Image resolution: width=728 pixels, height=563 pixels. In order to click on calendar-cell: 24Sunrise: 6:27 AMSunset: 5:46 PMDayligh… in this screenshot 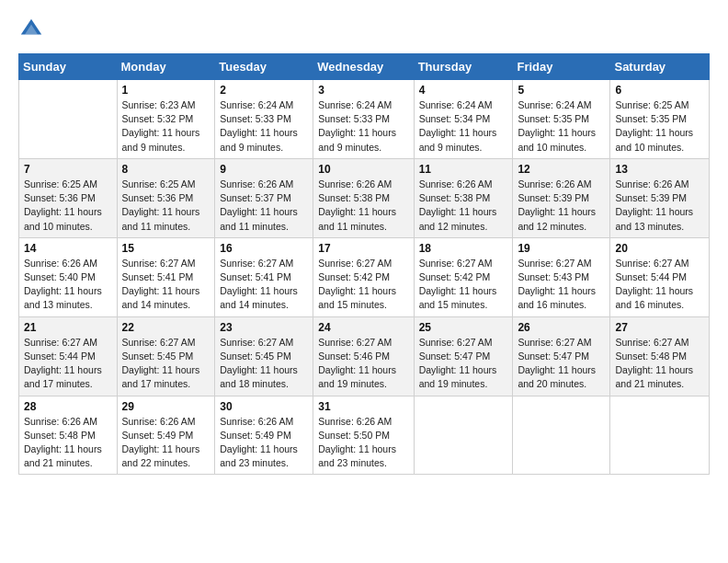, I will do `click(364, 356)`.